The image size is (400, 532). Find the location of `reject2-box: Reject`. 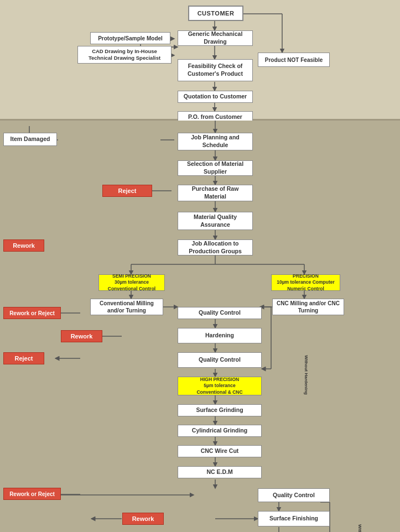

reject2-box: Reject is located at coordinates (24, 358).